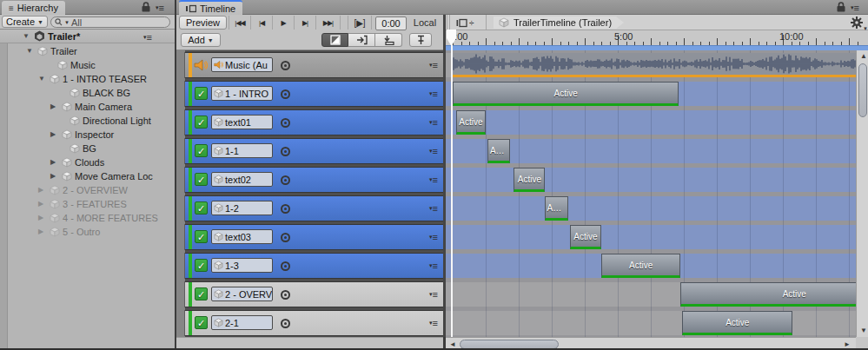 The height and width of the screenshot is (350, 868). I want to click on track-binding-field: 1-2, so click(242, 208).